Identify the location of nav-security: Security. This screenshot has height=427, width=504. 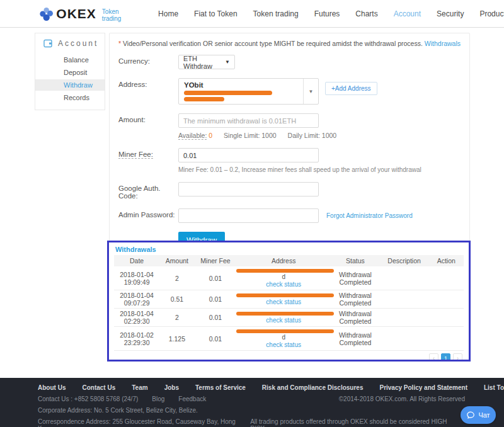
(450, 14).